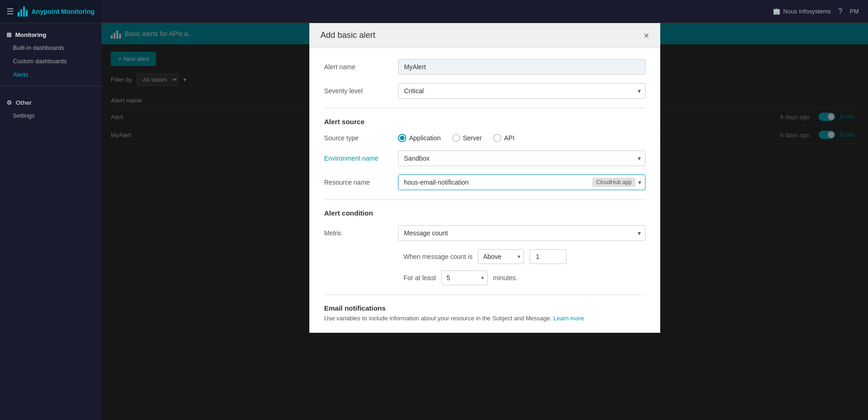 This screenshot has height=420, width=868. I want to click on for-at-least-label: For at least, so click(420, 278).